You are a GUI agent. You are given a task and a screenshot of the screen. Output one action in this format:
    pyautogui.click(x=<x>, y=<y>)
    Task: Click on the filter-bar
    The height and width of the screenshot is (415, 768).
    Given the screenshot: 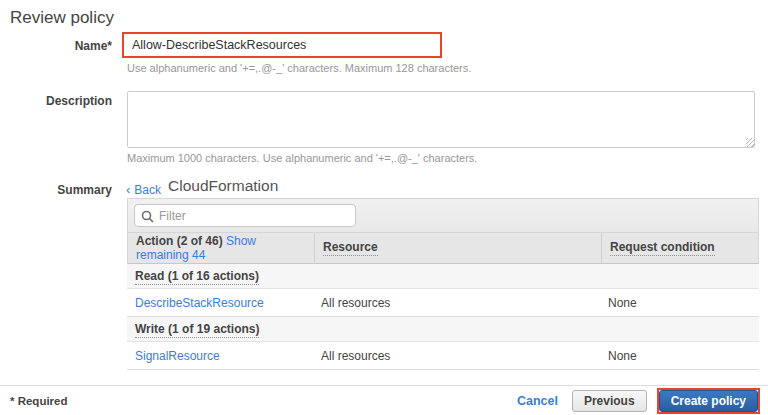 What is the action you would take?
    pyautogui.click(x=443, y=215)
    